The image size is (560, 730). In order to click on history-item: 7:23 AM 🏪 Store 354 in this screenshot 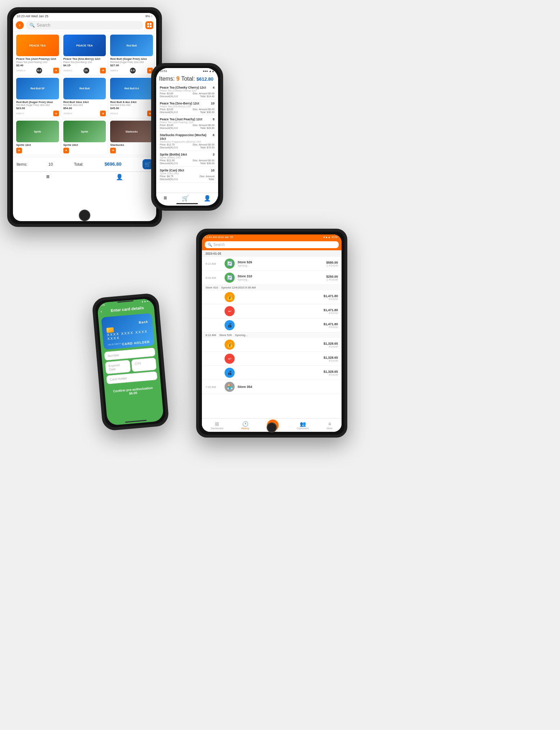, I will do `click(272, 387)`.